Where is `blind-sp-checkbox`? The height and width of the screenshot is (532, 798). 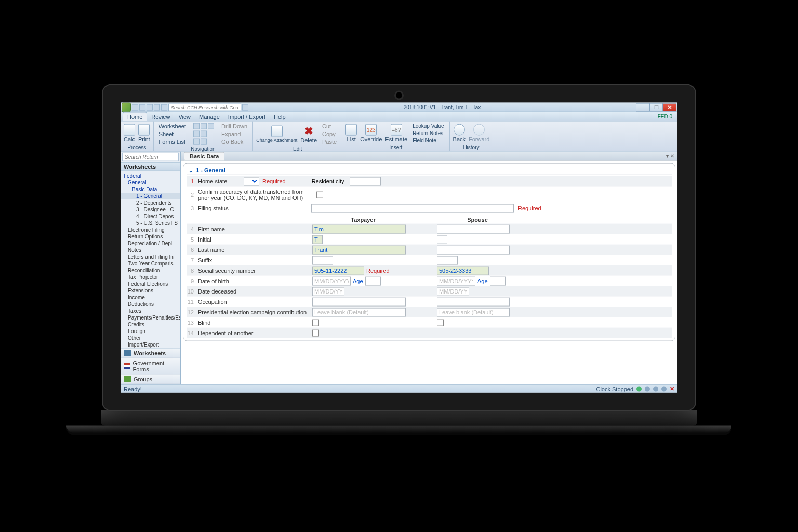 blind-sp-checkbox is located at coordinates (441, 322).